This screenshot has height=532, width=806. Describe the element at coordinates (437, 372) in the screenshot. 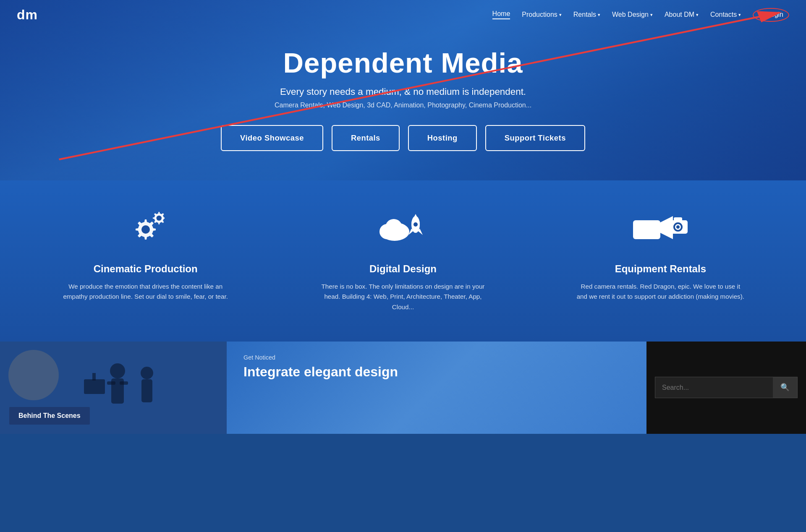

I see `integrate-title: Integrate elegant design` at that location.